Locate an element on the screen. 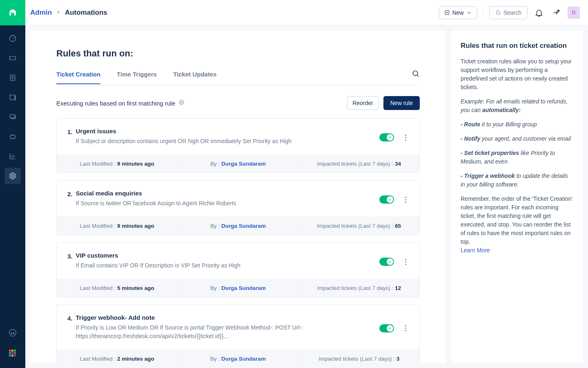 Image resolution: width=588 pixels, height=368 pixels. breadcrumb-current: Automations is located at coordinates (86, 13).